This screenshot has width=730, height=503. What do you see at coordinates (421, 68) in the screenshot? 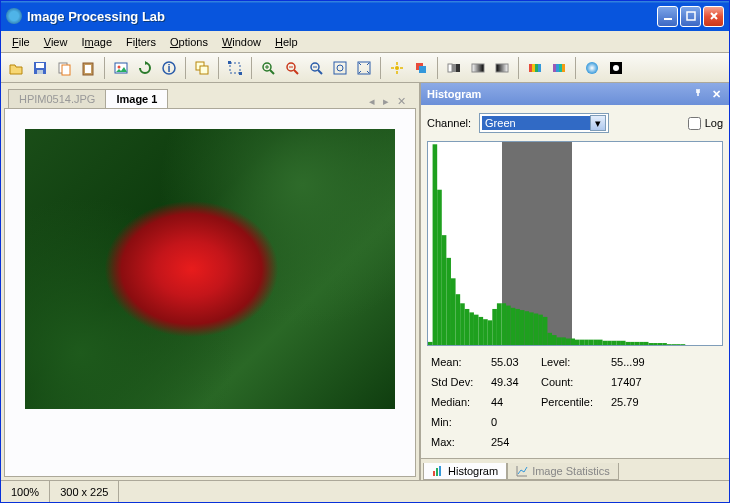
I see `layers-icon` at bounding box center [421, 68].